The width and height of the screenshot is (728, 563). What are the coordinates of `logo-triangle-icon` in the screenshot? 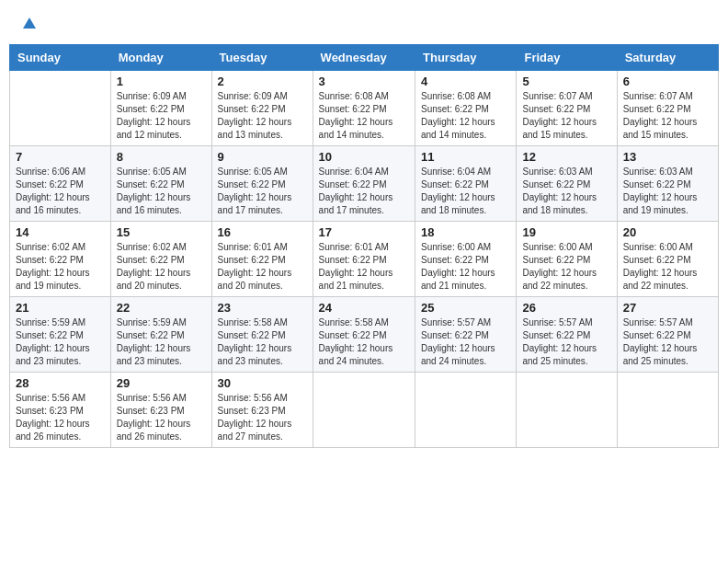 It's located at (29, 24).